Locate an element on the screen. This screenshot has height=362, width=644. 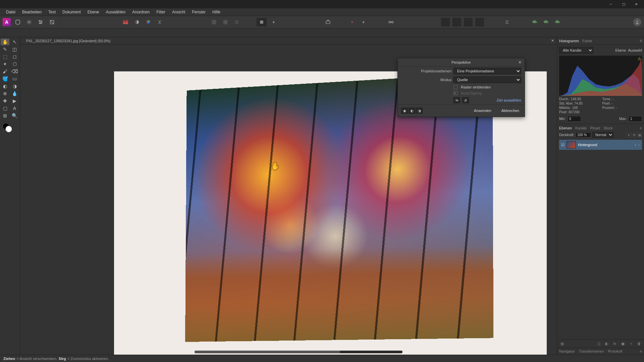
menu-ansicht: Ansicht is located at coordinates (178, 12).